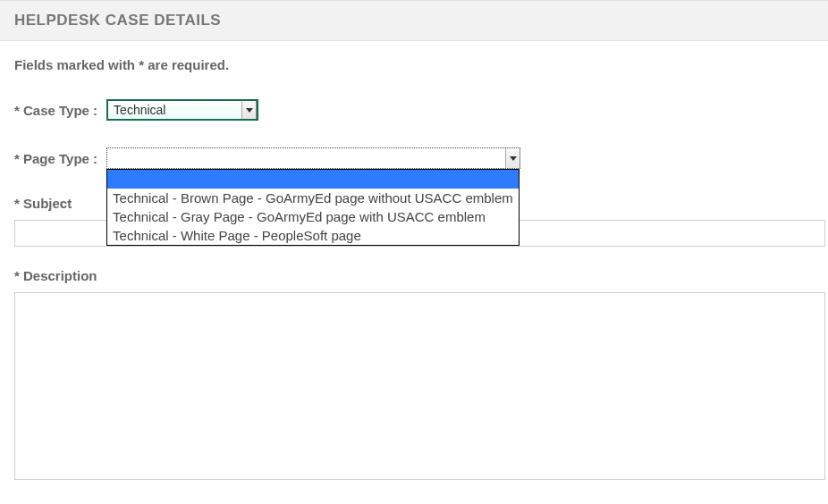 This screenshot has width=828, height=504. What do you see at coordinates (313, 179) in the screenshot?
I see `page-type-option-blank` at bounding box center [313, 179].